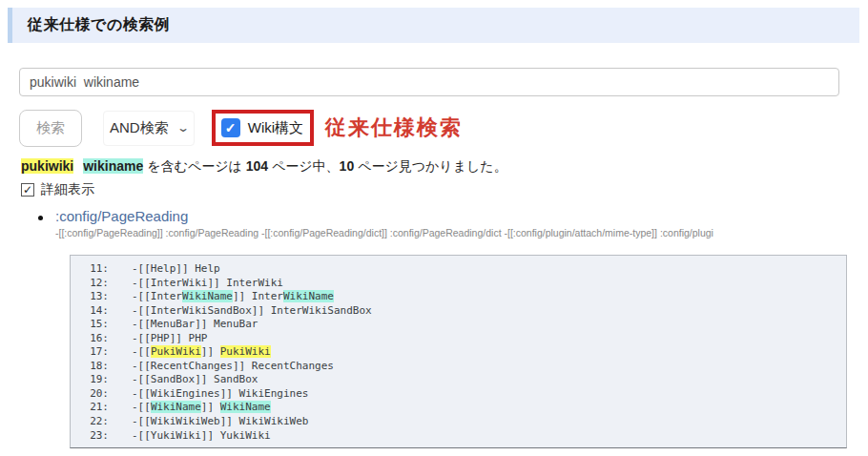  What do you see at coordinates (57, 190) in the screenshot?
I see `detail-toggle-row: ✓ 詳細表示` at bounding box center [57, 190].